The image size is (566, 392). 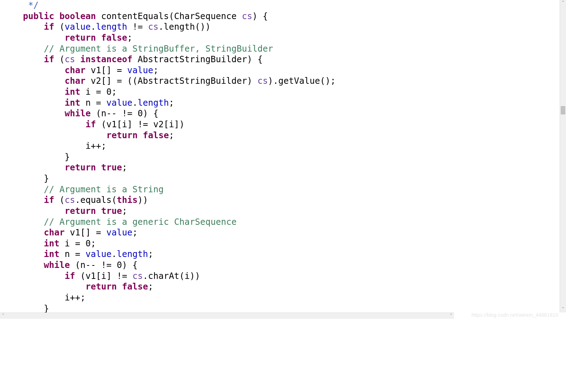 I want to click on n-decl: n =, so click(x=93, y=103).